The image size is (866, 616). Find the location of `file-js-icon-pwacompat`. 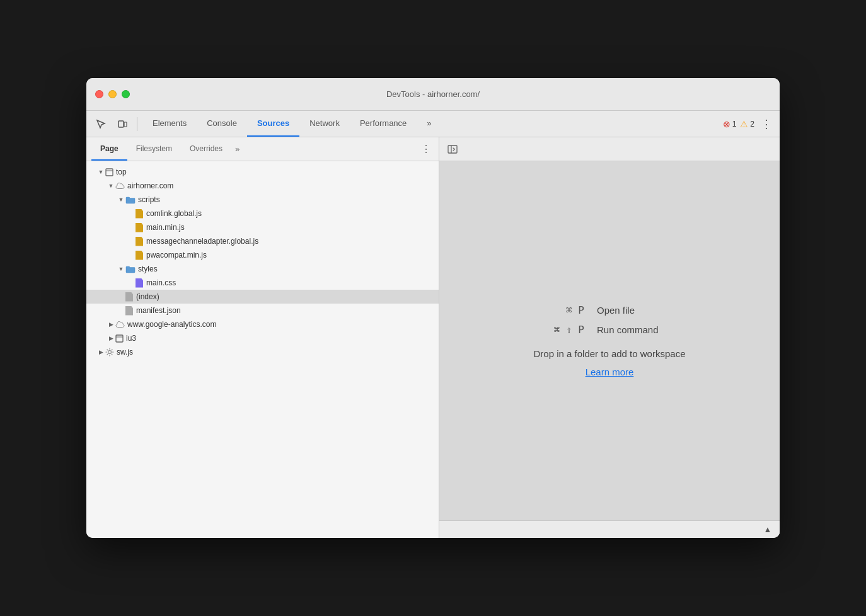

file-js-icon-pwacompat is located at coordinates (139, 256).